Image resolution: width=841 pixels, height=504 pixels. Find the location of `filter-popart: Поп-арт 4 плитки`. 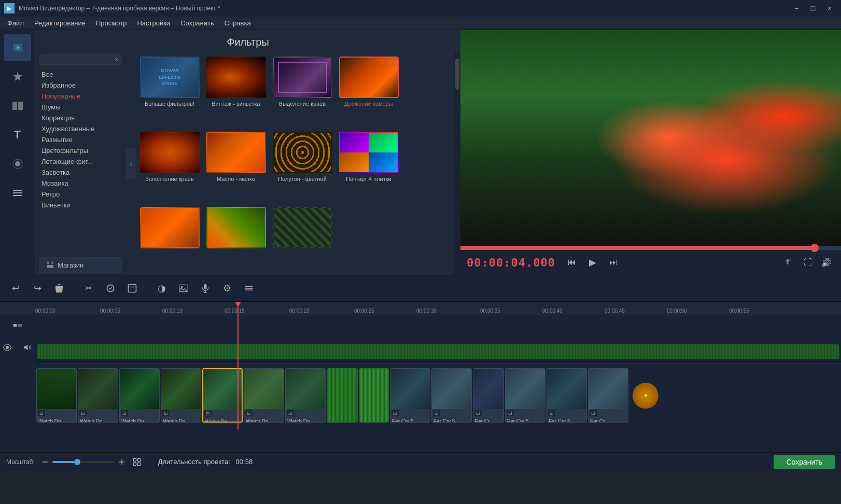

filter-popart: Поп-арт 4 плитки is located at coordinates (369, 167).